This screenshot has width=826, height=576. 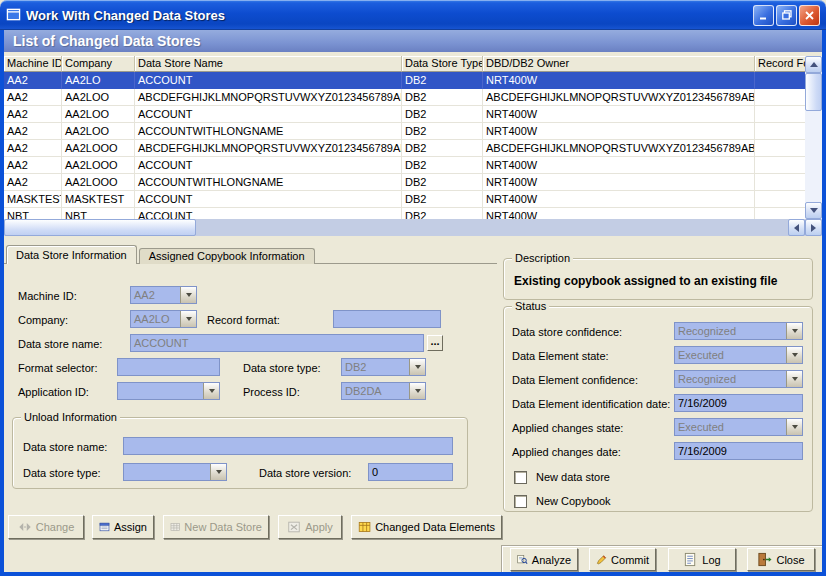 I want to click on table-row: AA2AA2LOOACCOUNTDB2NRT400W, so click(x=404, y=114).